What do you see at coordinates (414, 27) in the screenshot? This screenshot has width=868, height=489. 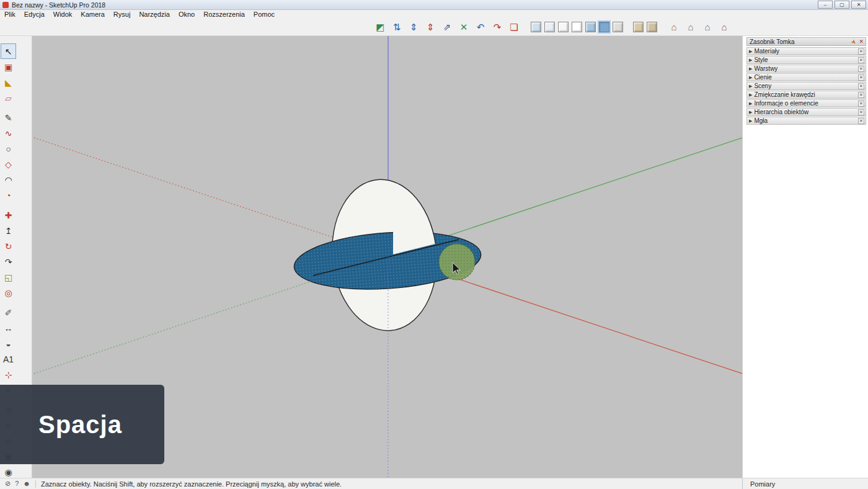 I see `distribute-vertical-icon: ⇕` at bounding box center [414, 27].